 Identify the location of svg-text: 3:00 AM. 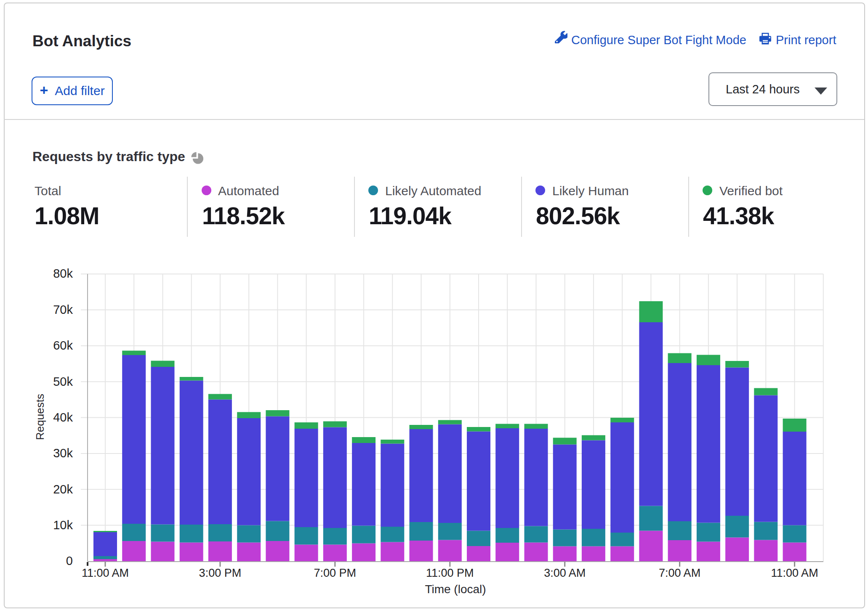
(565, 573).